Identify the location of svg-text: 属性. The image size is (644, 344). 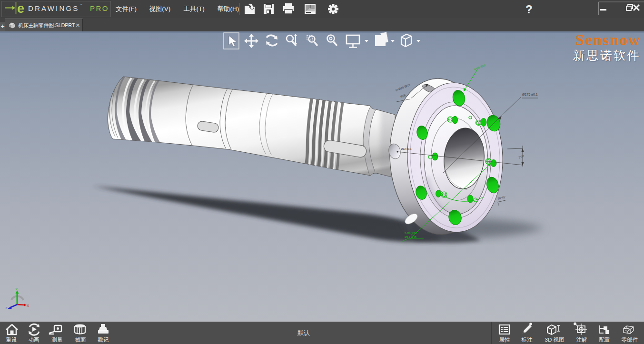
(505, 340).